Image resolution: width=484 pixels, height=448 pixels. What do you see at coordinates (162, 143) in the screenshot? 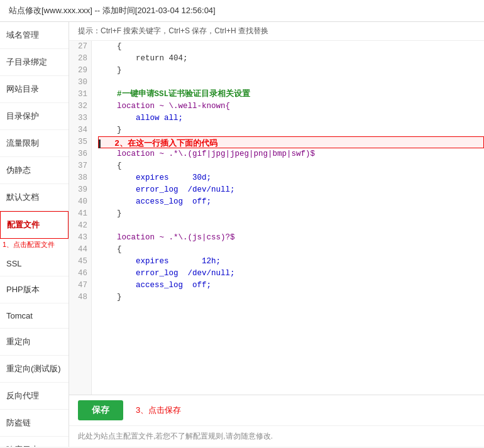
I see `highlighted-text: 2、在这一行插入下面的代码` at bounding box center [162, 143].